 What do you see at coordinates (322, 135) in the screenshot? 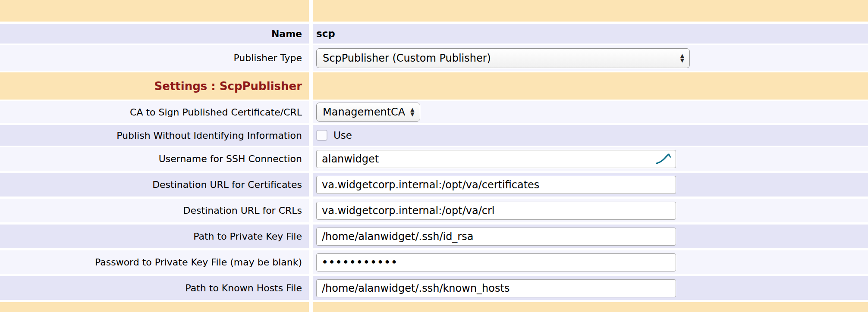
I see `use-checkbox` at bounding box center [322, 135].